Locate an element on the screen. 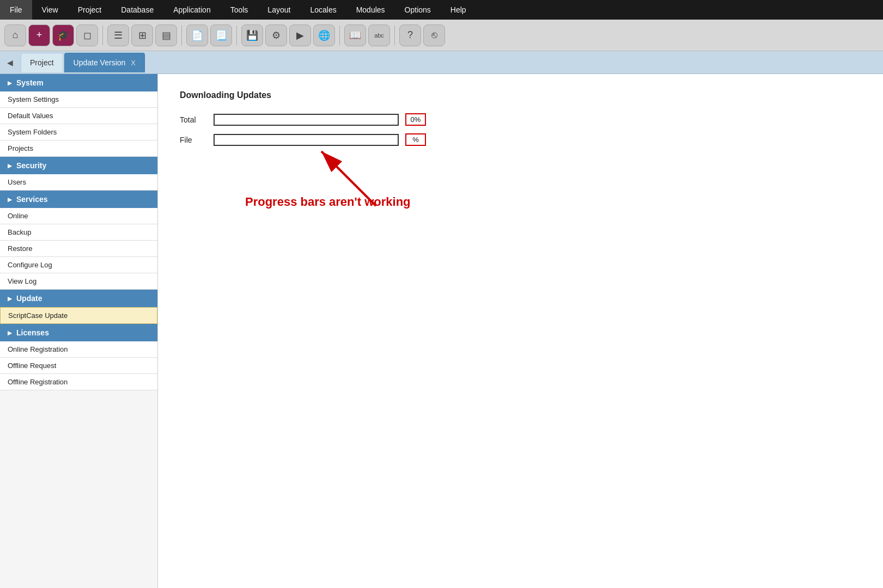  content-title: Downloading Updates is located at coordinates (521, 95).